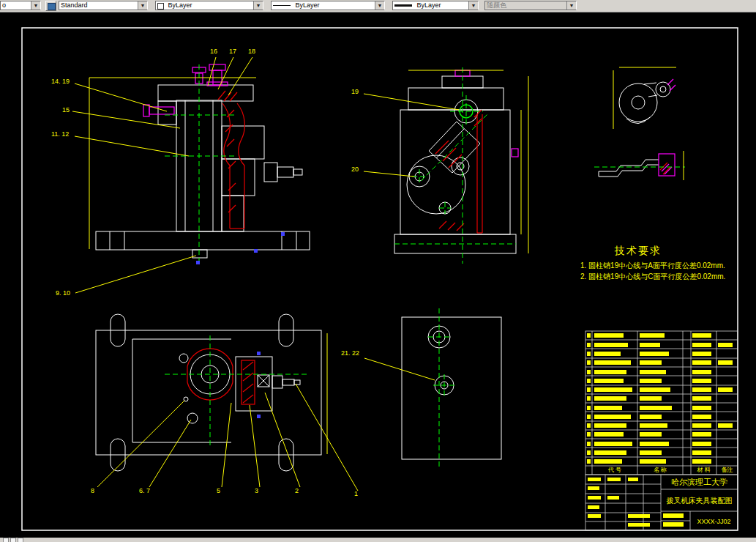 The image size is (756, 542). What do you see at coordinates (51, 6) in the screenshot?
I see `style-manager-button` at bounding box center [51, 6].